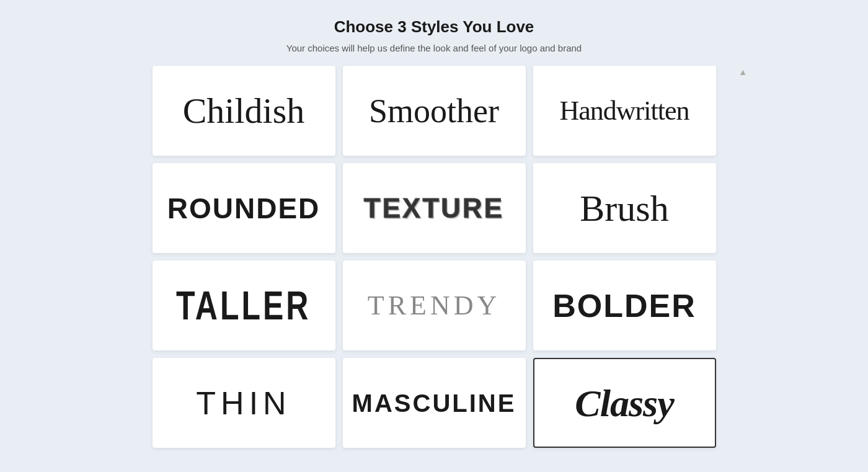 This screenshot has width=868, height=472. I want to click on style-card-brush: Brush, so click(625, 208).